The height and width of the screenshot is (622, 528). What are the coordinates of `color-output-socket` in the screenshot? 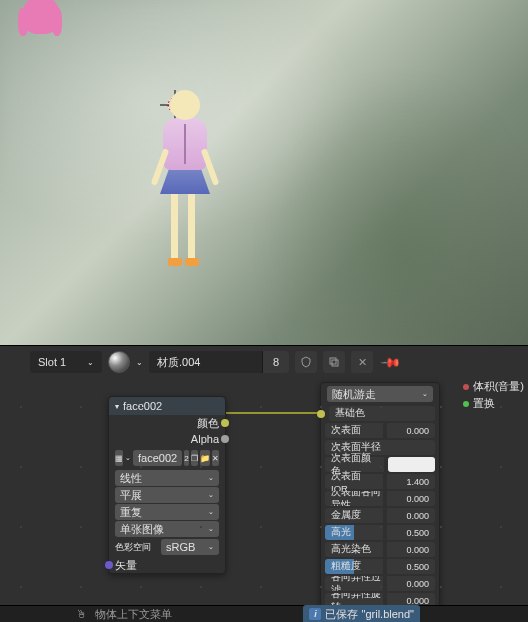 It's located at (225, 423).